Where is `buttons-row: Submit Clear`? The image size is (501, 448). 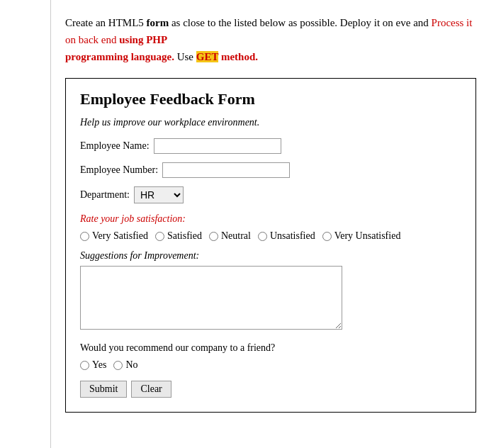
buttons-row: Submit Clear is located at coordinates (271, 389).